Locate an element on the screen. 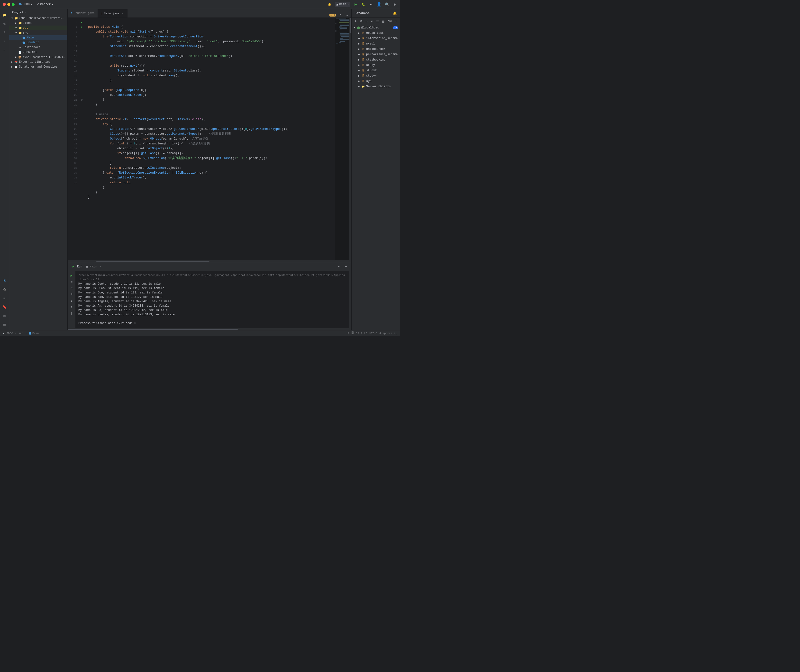 The width and height of the screenshot is (800, 672). tree-item-iml: 📄 JDBC.iml is located at coordinates (38, 53).